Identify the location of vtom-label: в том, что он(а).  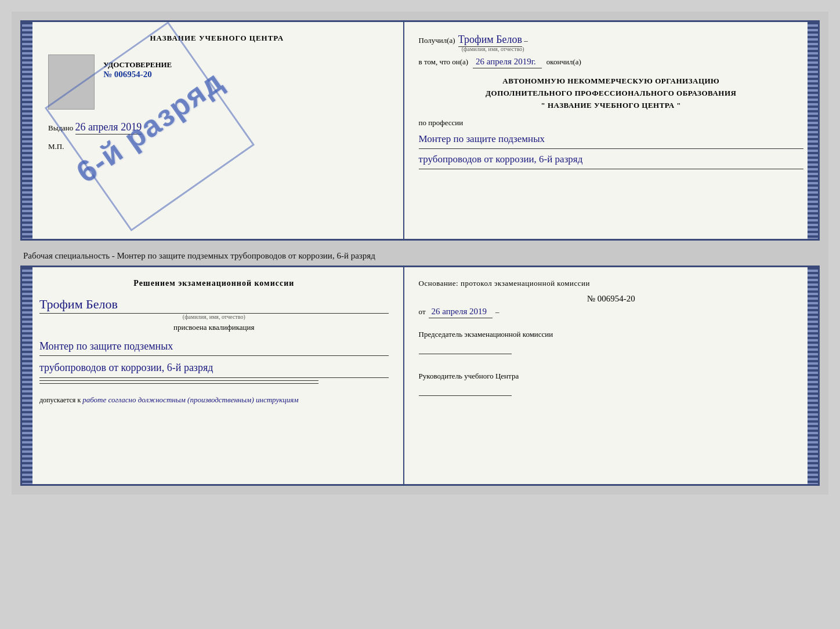
(444, 62).